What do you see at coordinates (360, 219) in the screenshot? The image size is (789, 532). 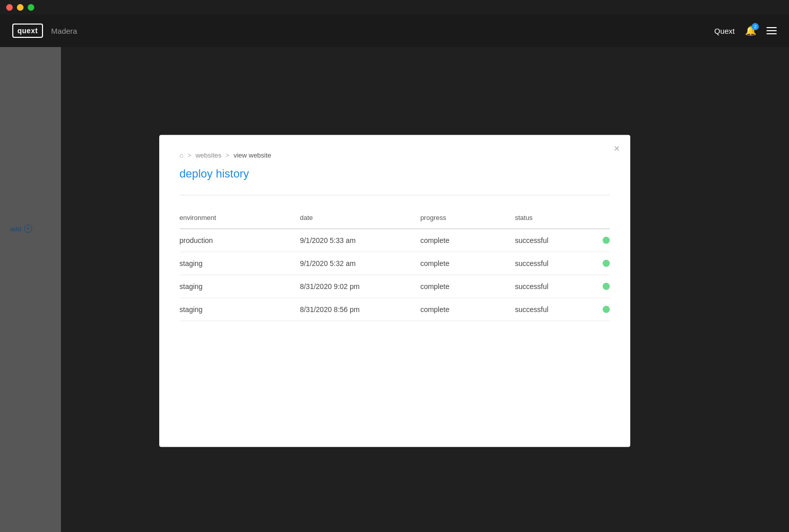 I see `col-header-date: date` at bounding box center [360, 219].